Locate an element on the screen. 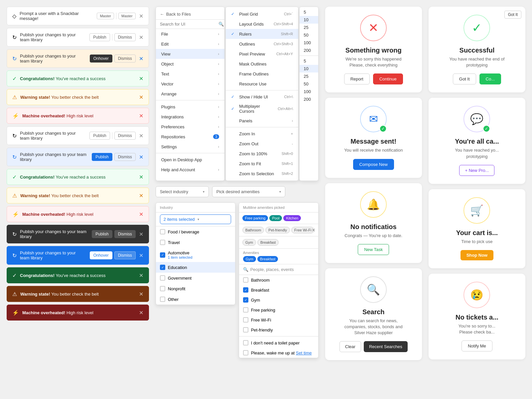  new-task-button: New Task is located at coordinates (373, 249).